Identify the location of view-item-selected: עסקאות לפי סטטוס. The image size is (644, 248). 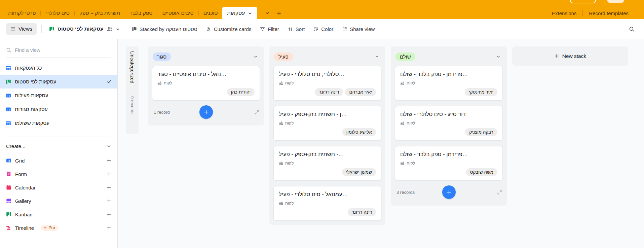
(59, 81).